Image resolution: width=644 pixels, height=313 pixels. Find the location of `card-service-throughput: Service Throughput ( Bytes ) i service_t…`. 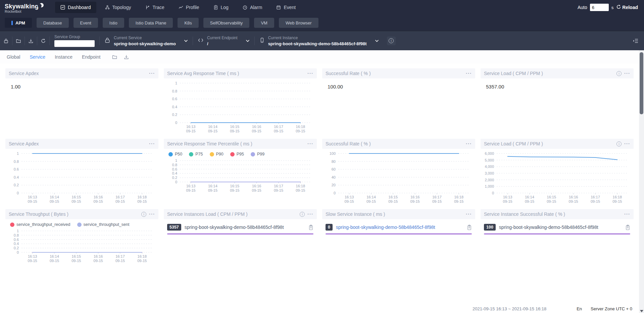

card-service-throughput: Service Throughput ( Bytes ) i service_t… is located at coordinates (82, 236).